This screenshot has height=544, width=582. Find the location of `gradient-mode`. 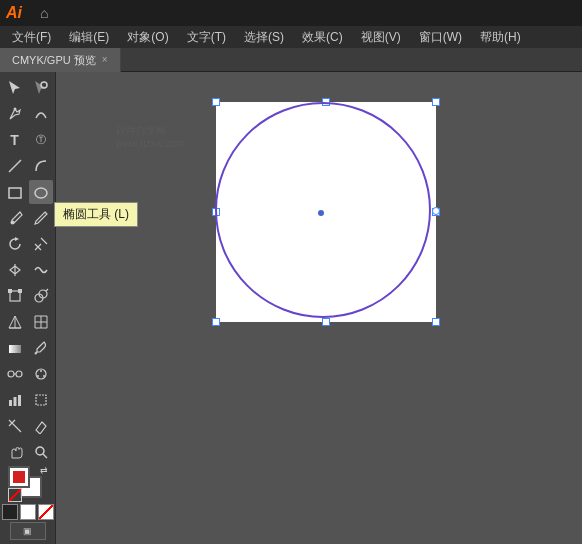

gradient-mode is located at coordinates (28, 512).